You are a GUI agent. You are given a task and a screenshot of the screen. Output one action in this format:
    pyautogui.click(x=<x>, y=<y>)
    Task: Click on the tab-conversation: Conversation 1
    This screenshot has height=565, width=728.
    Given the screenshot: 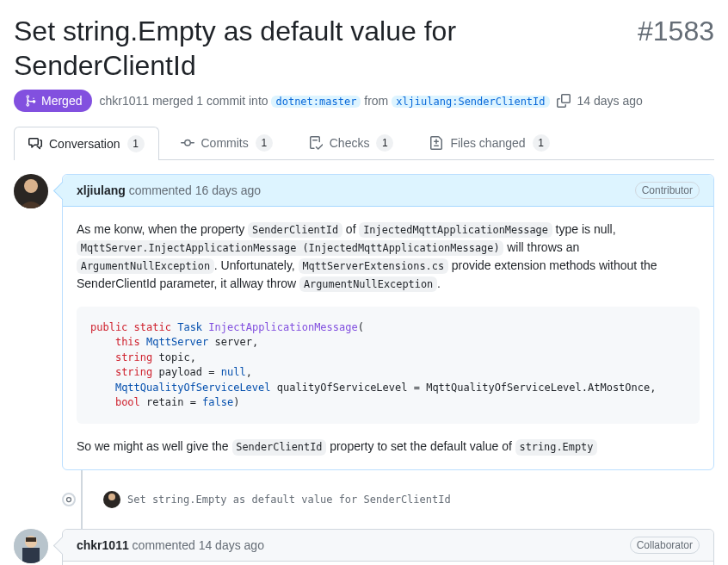 What is the action you would take?
    pyautogui.click(x=86, y=143)
    